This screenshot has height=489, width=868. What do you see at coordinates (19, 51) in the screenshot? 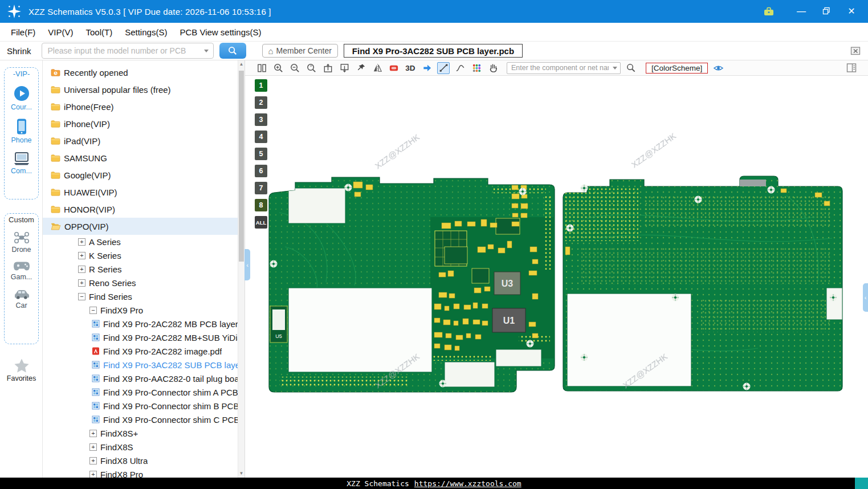
I see `shrink-button: Shrink` at bounding box center [19, 51].